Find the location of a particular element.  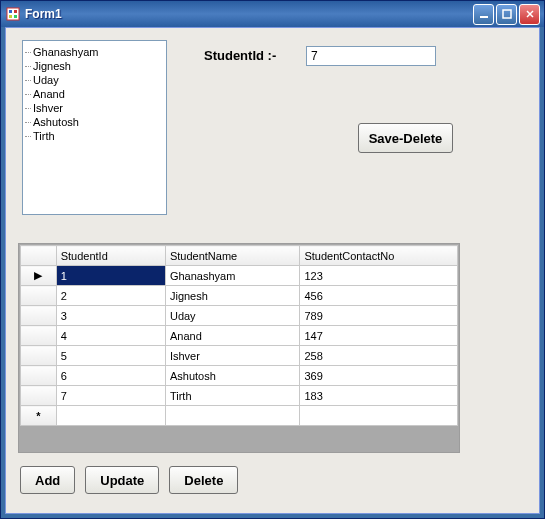

row-header-new: * is located at coordinates (39, 416).